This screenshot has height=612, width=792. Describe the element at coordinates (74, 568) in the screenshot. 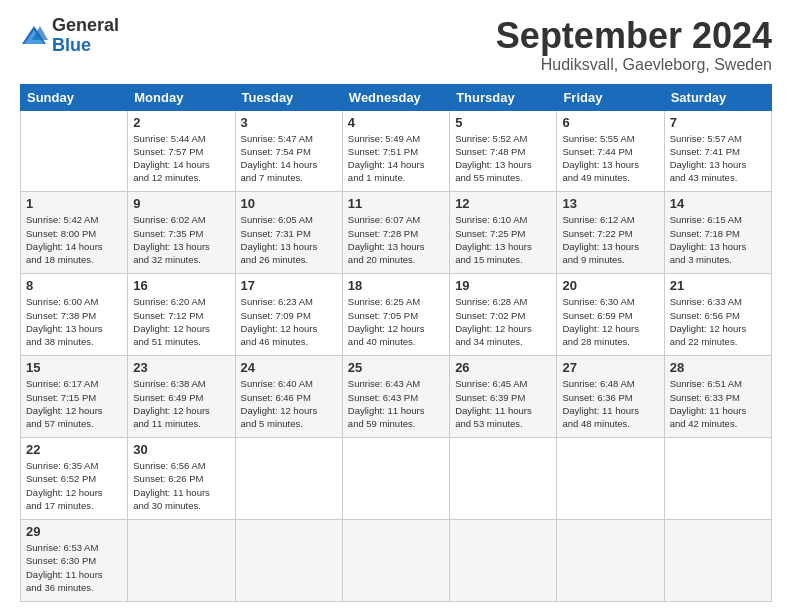

I see `day-info: Sunrise: 6:53 AM Sunset: 6:30 PM Dayligh…` at that location.